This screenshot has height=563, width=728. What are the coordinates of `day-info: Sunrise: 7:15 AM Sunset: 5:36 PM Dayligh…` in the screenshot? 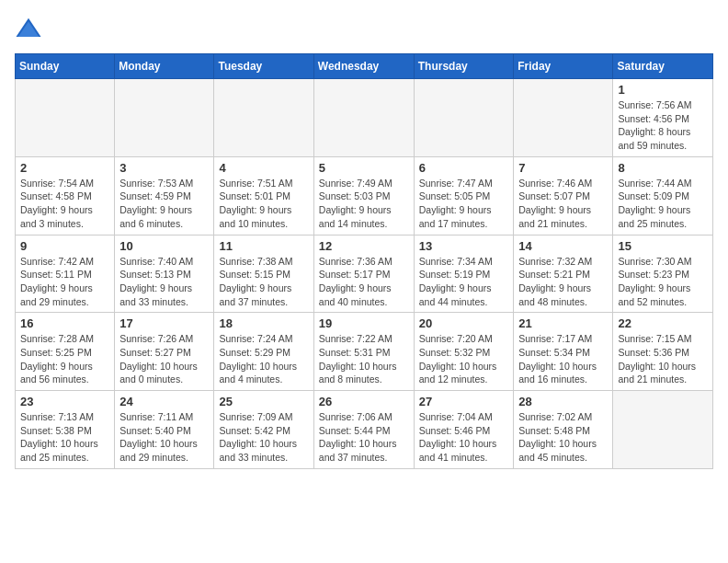 It's located at (663, 359).